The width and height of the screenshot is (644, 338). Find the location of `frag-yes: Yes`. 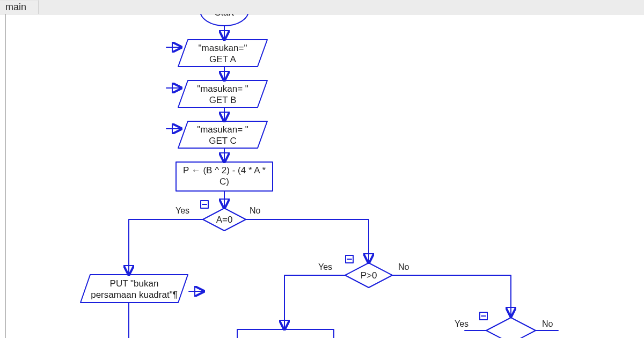

frag-yes: Yes is located at coordinates (462, 324).